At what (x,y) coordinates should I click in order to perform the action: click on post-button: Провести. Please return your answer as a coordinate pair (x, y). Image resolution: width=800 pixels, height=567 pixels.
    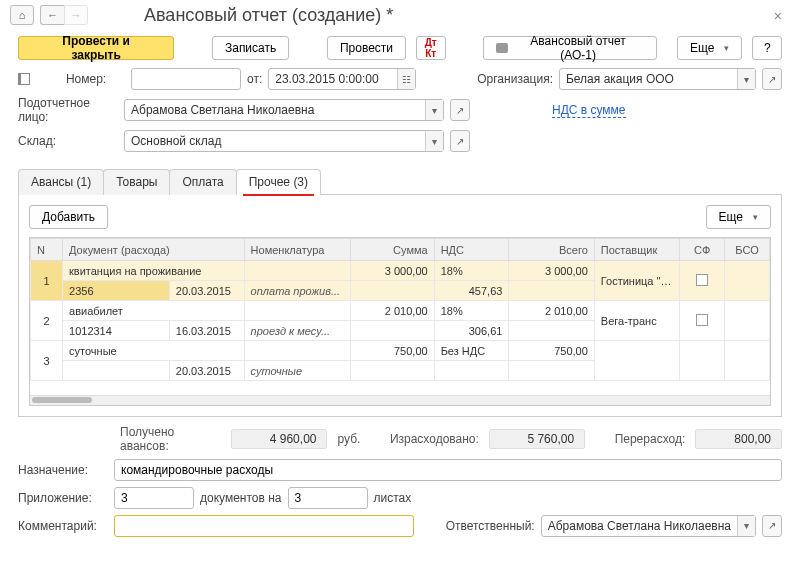
    Looking at the image, I should click on (366, 48).